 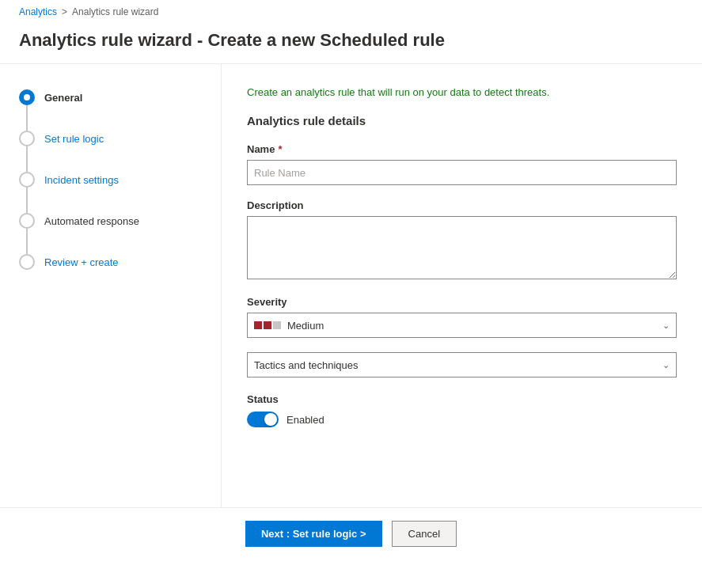 What do you see at coordinates (462, 317) in the screenshot?
I see `severity-field-group: Severity Medium ⌄` at bounding box center [462, 317].